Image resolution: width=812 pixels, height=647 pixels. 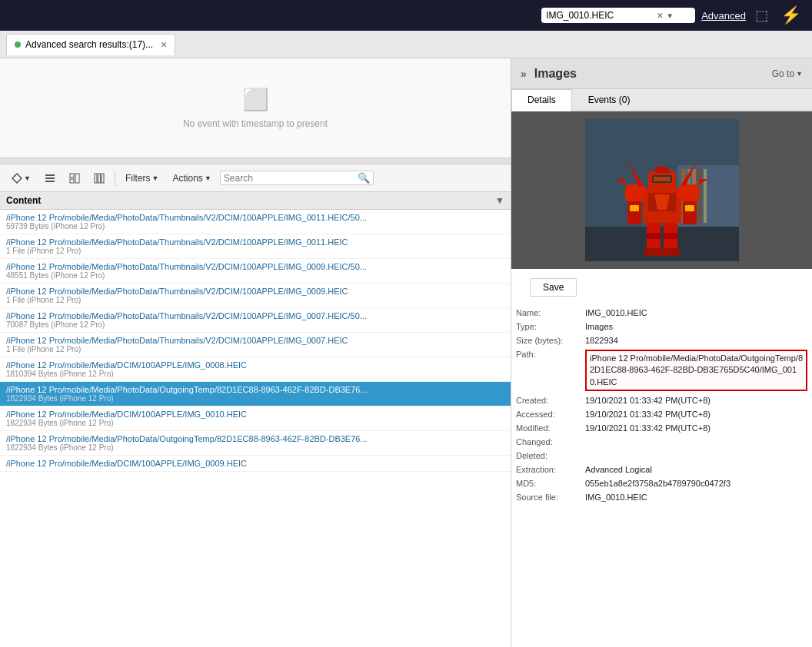 What do you see at coordinates (661, 469) in the screenshot?
I see `detail-row-extraction: Extraction: Advanced Logical` at bounding box center [661, 469].